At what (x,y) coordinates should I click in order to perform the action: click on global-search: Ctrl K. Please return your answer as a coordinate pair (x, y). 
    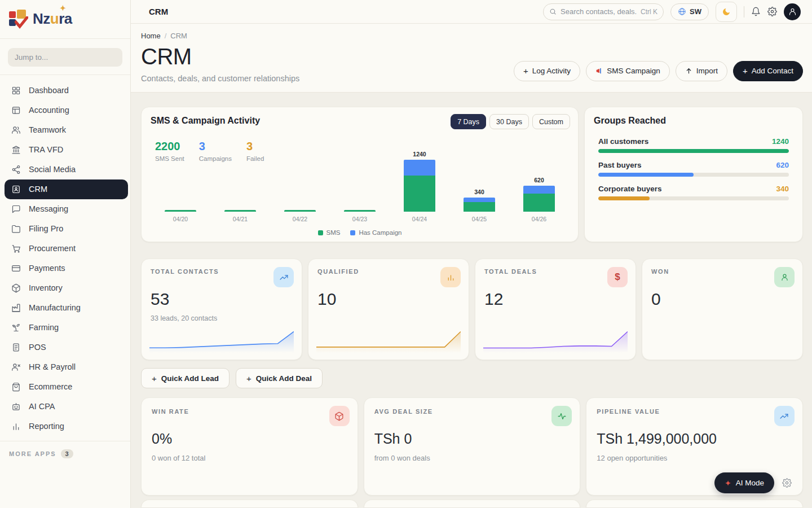
    Looking at the image, I should click on (603, 12).